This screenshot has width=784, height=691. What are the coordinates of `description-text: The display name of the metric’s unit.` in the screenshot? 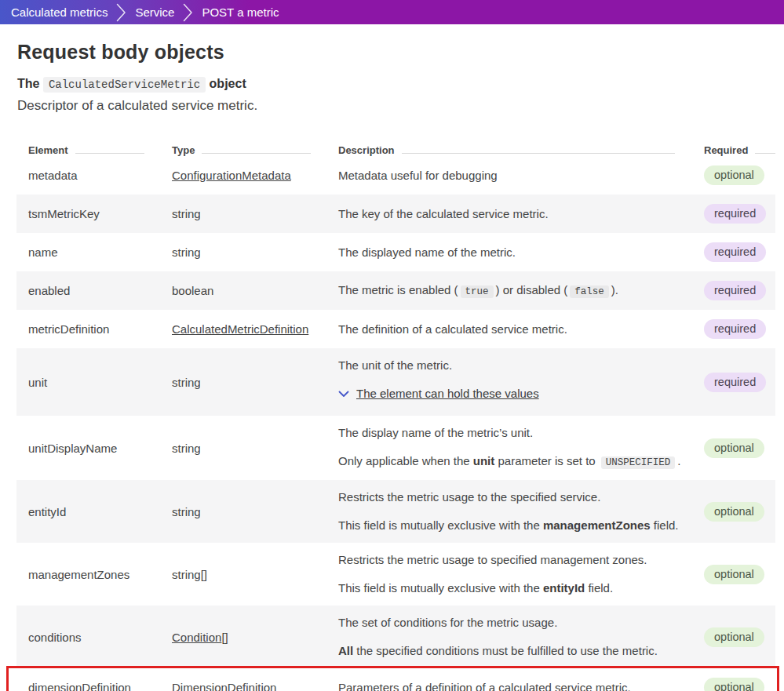 It's located at (510, 433).